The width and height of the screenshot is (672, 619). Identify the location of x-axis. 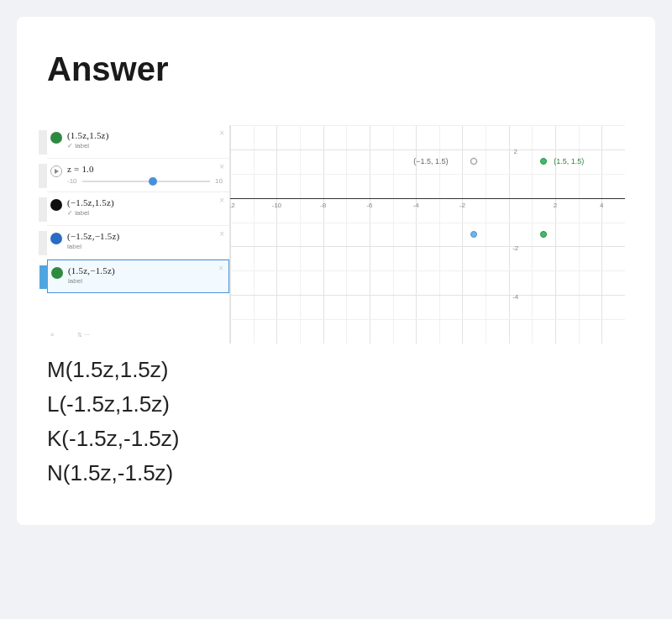
(428, 198).